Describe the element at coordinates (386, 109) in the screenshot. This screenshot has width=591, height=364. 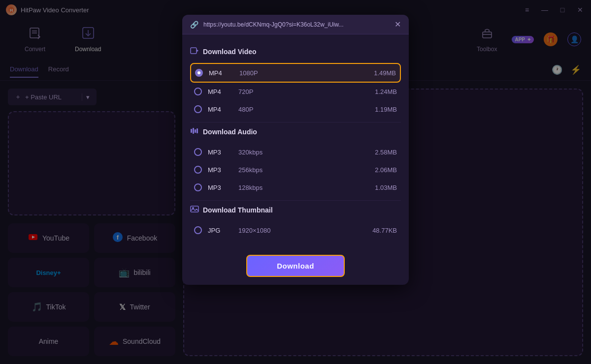
I see `option-size-mp4-480: 1.19MB` at that location.